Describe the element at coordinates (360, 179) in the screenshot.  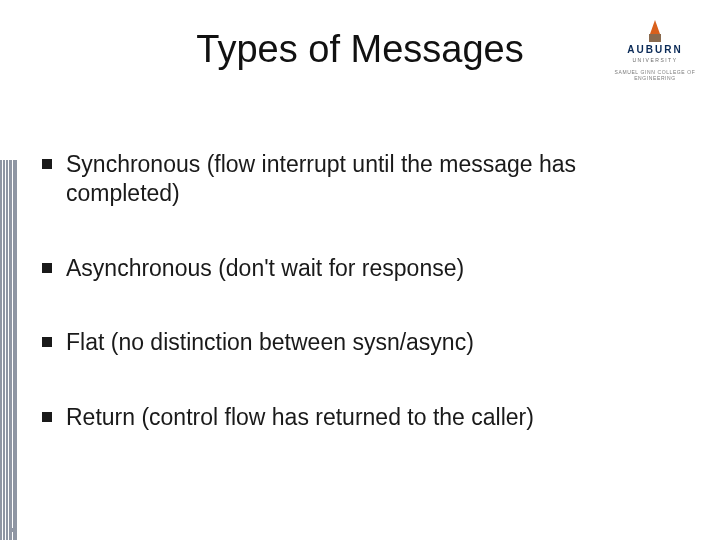
I see `list-item: Synchronous (flow interrupt until the me…` at that location.